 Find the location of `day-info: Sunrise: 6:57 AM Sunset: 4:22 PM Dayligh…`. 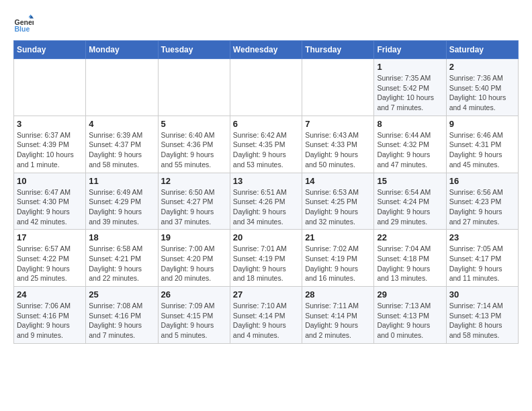

day-info: Sunrise: 6:57 AM Sunset: 4:22 PM Dayligh… is located at coordinates (50, 263).